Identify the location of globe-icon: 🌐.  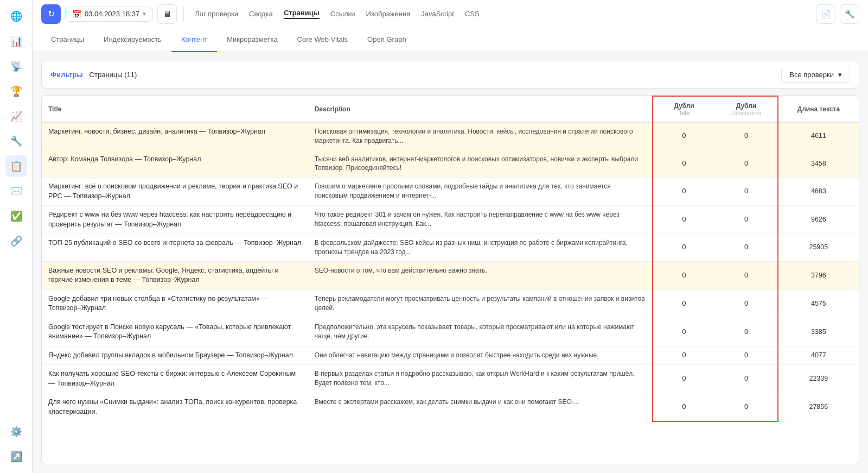
(16, 16).